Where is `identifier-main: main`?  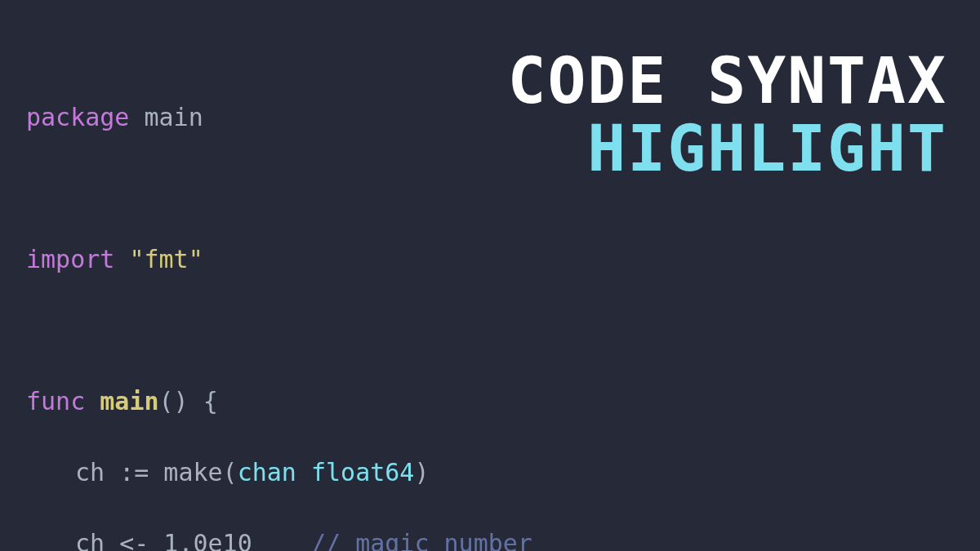
identifier-main: main is located at coordinates (174, 118).